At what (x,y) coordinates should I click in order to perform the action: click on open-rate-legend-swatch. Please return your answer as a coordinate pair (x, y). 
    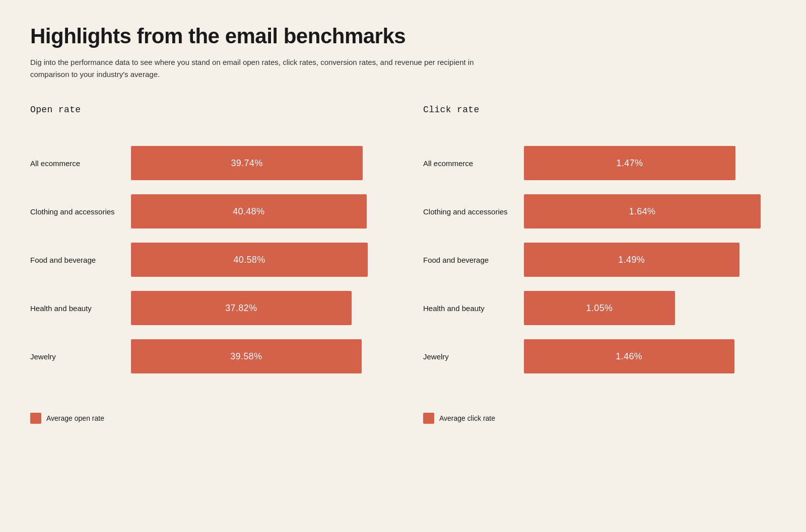
    Looking at the image, I should click on (36, 418).